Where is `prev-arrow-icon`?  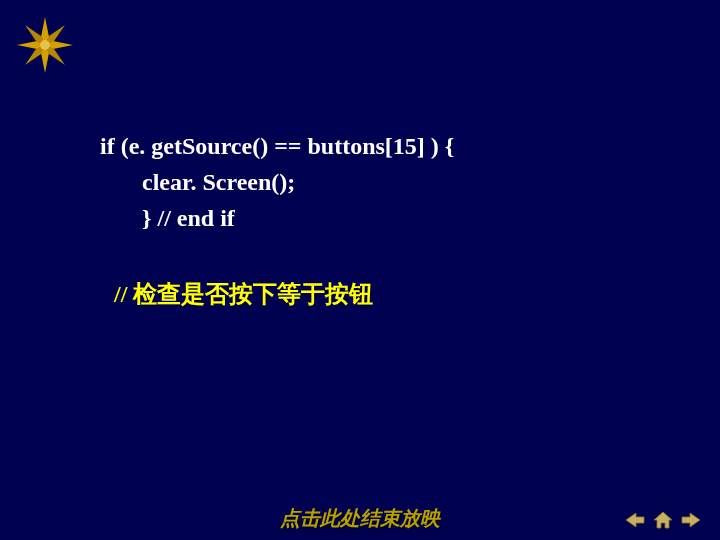
prev-arrow-icon is located at coordinates (635, 520).